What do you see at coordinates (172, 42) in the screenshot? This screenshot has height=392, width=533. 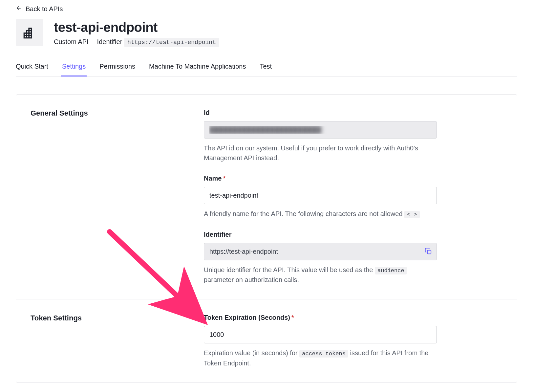 I see `identifier-chip: https://test-api-endpoint` at bounding box center [172, 42].